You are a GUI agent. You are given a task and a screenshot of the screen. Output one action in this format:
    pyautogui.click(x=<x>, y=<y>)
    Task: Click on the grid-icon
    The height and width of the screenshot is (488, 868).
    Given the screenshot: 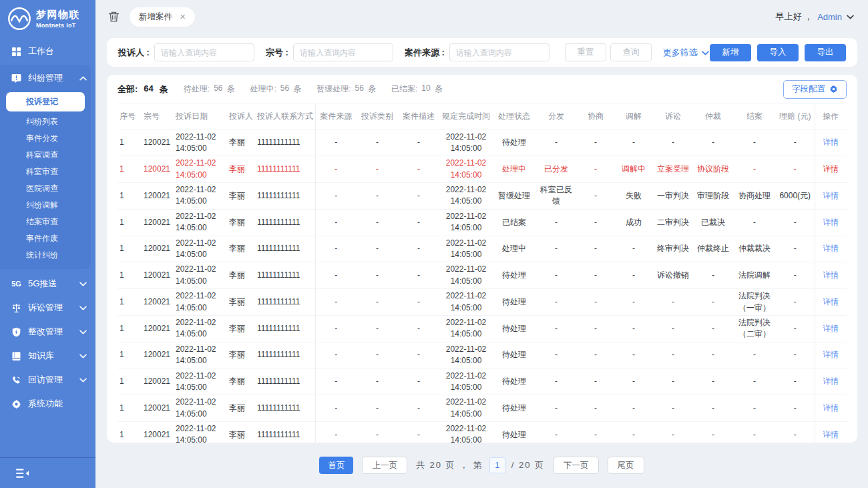 What is the action you would take?
    pyautogui.click(x=16, y=52)
    